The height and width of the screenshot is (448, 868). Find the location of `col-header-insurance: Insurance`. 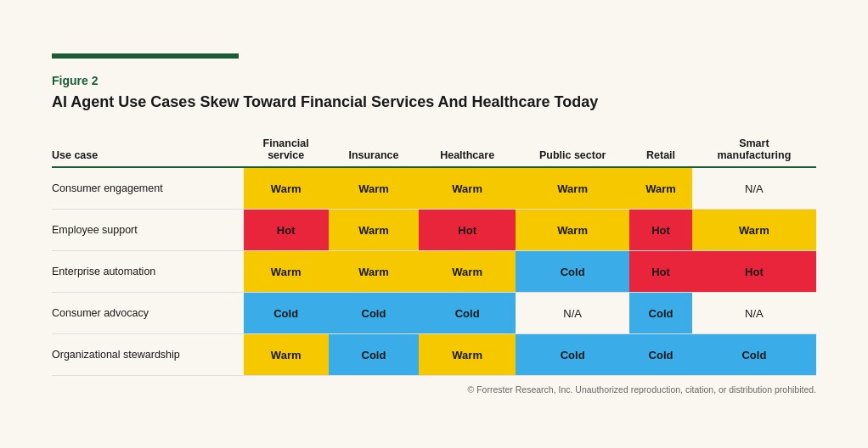

col-header-insurance: Insurance is located at coordinates (374, 149).